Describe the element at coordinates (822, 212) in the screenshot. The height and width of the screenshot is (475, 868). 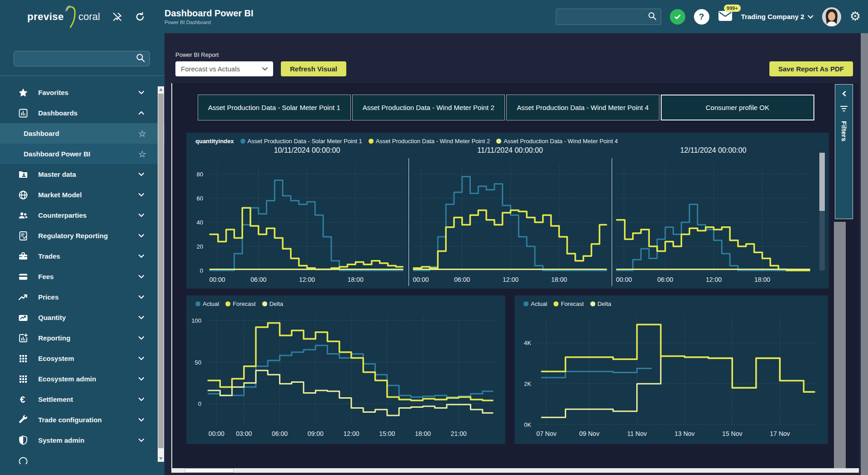
I see `chart-scrollbar` at that location.